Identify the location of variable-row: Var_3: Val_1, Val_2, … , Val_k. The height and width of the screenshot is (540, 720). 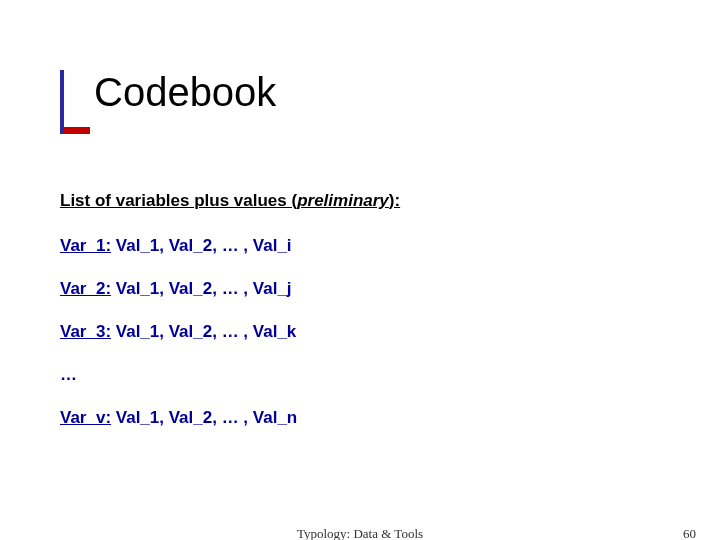
(360, 332).